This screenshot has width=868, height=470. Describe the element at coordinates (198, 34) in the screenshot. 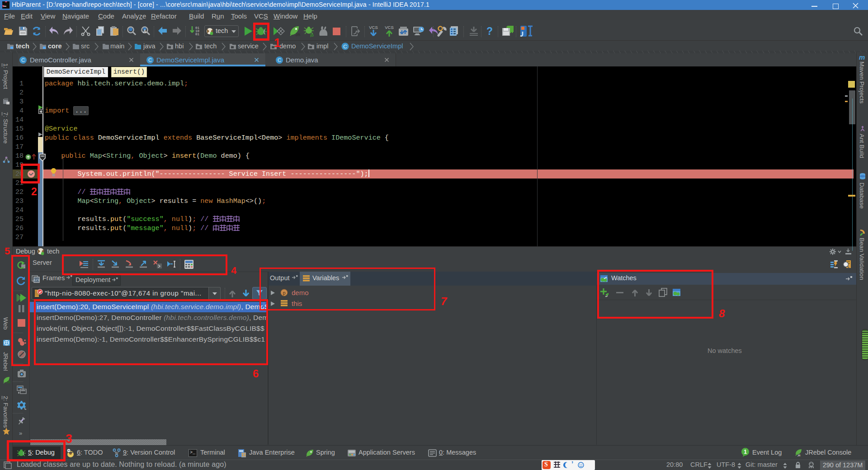

I see `svg-text: 01` at that location.